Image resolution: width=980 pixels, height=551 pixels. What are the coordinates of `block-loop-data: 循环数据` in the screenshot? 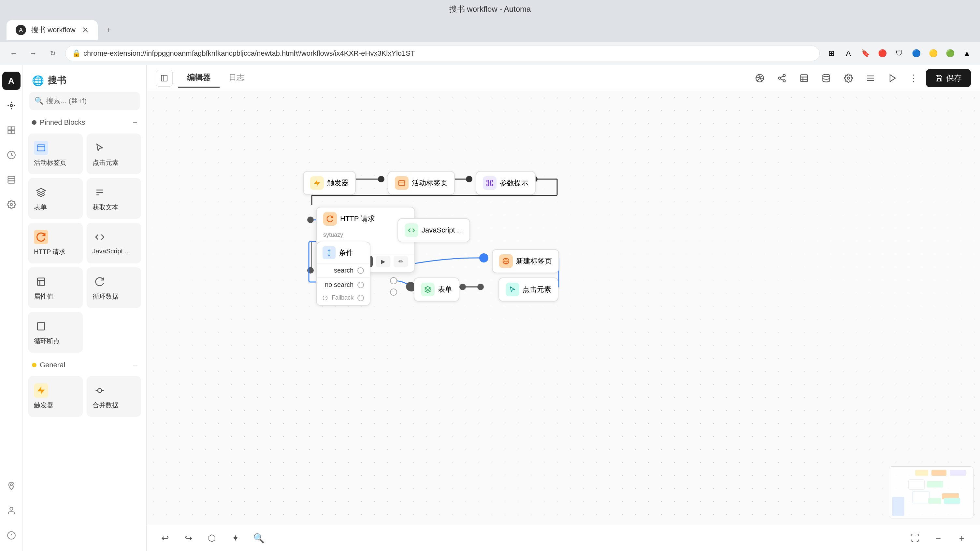 It's located at (114, 287).